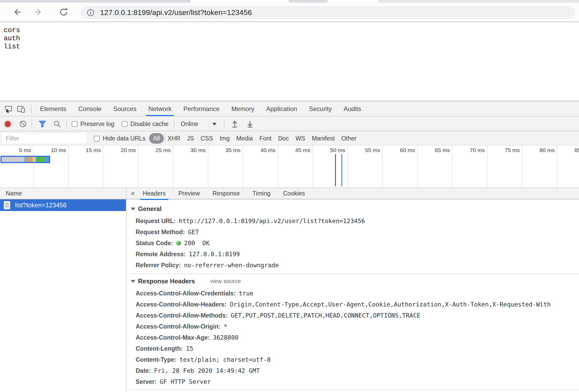  What do you see at coordinates (146, 209) in the screenshot?
I see `general-section-header: General` at bounding box center [146, 209].